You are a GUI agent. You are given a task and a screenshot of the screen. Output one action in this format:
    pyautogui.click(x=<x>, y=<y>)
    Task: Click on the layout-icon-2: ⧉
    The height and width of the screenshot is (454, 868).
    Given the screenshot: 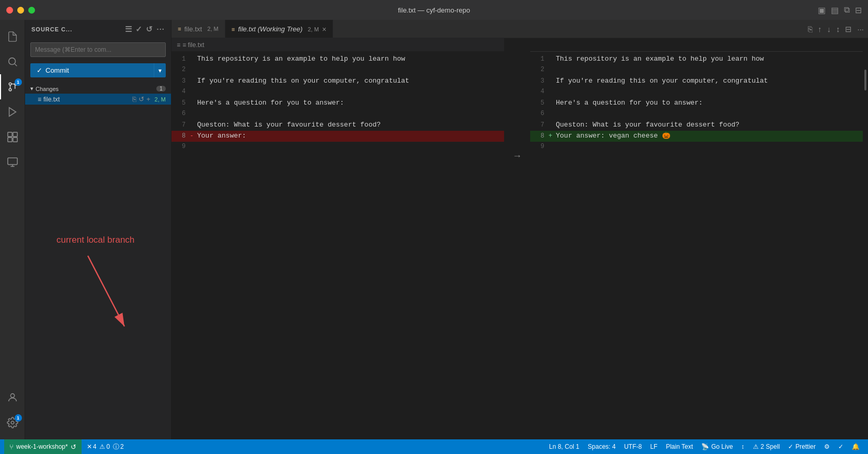 What is the action you would take?
    pyautogui.click(x=847, y=10)
    